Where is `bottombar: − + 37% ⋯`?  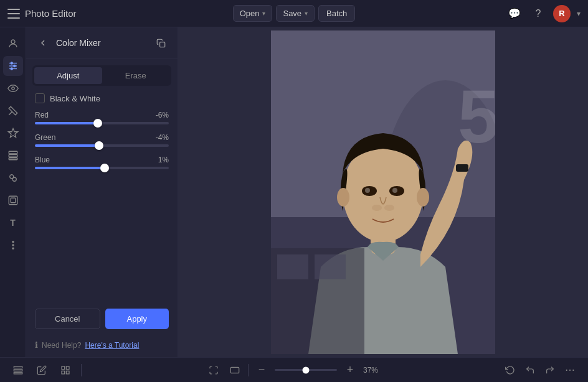
bottombar: − + 37% ⋯ is located at coordinates (294, 370).